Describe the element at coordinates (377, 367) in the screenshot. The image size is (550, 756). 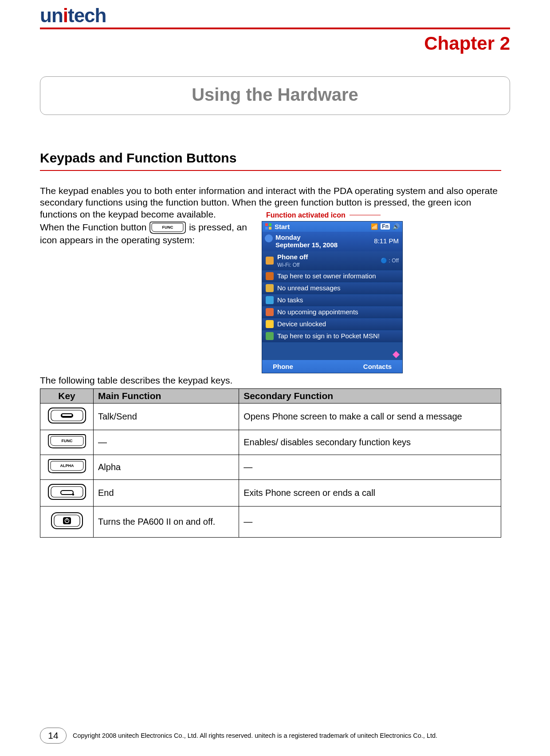
I see `pda-soft-right: Contacts` at that location.